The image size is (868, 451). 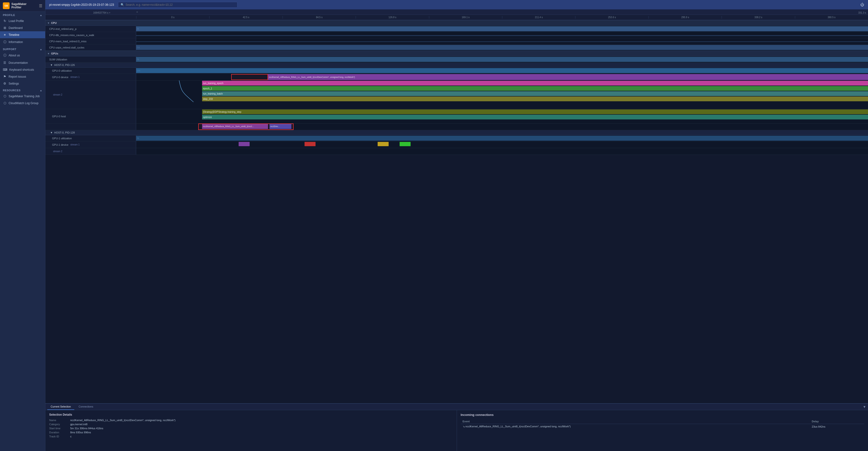 I want to click on sum-util-content: 75, so click(x=502, y=59).